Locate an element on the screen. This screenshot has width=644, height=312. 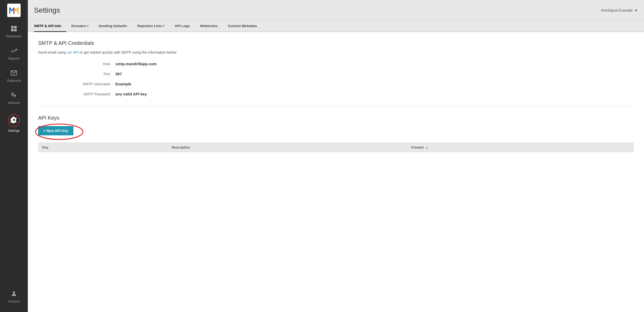
subnav-item-api-logs: API Logs is located at coordinates (182, 26).